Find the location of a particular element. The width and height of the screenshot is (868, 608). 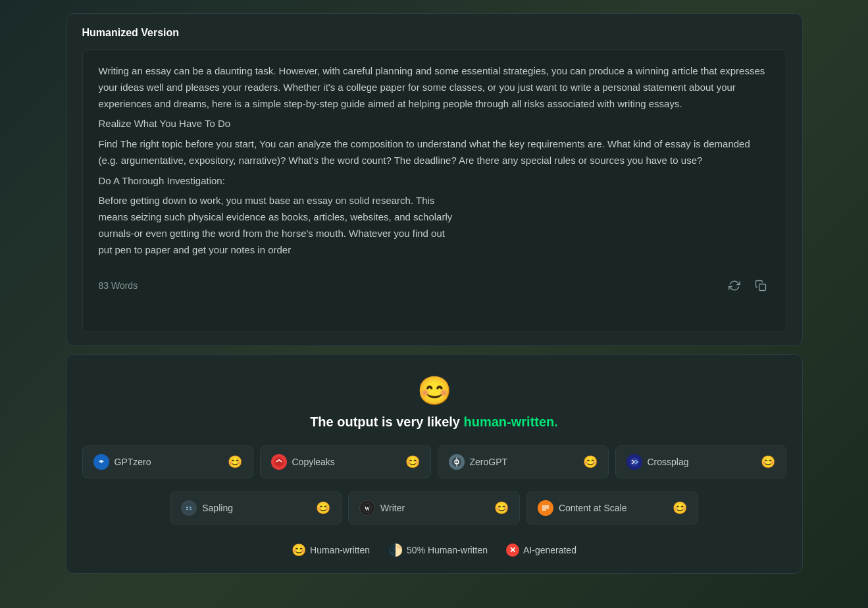

sapling-logo is located at coordinates (189, 508).